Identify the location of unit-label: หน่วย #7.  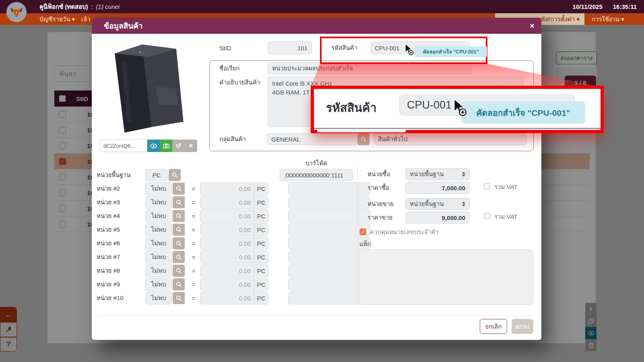
(120, 257).